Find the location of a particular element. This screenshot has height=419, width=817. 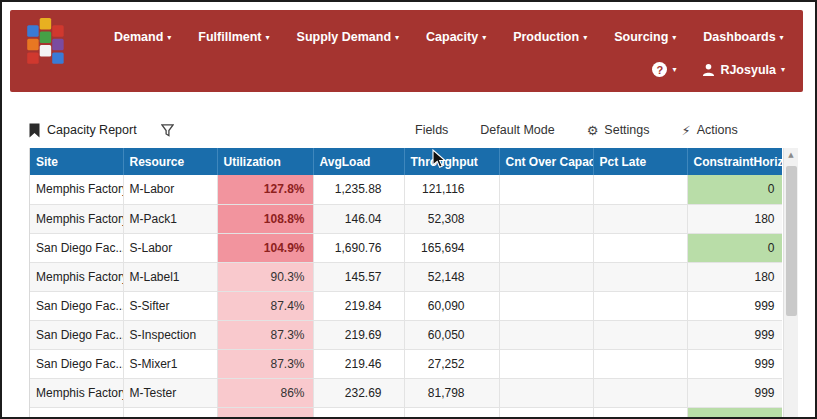

user-menu: RJosyula ▾ is located at coordinates (744, 70).